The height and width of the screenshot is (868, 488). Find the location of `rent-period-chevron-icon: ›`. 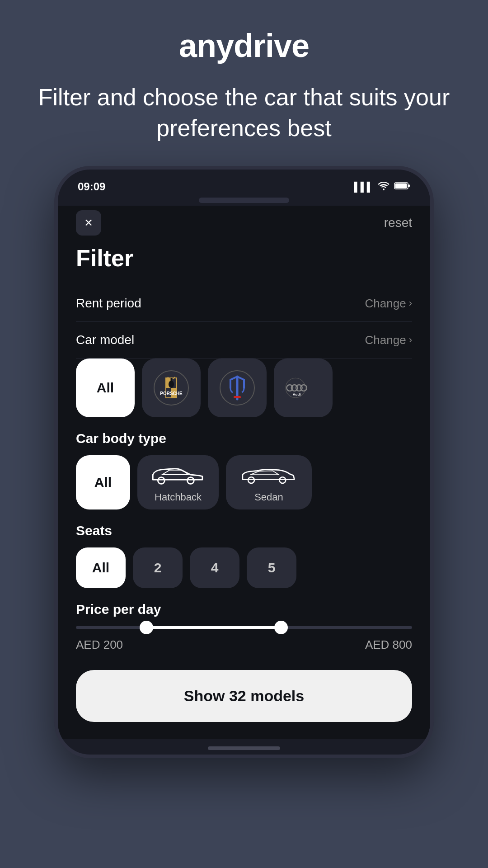

rent-period-chevron-icon: › is located at coordinates (410, 303).